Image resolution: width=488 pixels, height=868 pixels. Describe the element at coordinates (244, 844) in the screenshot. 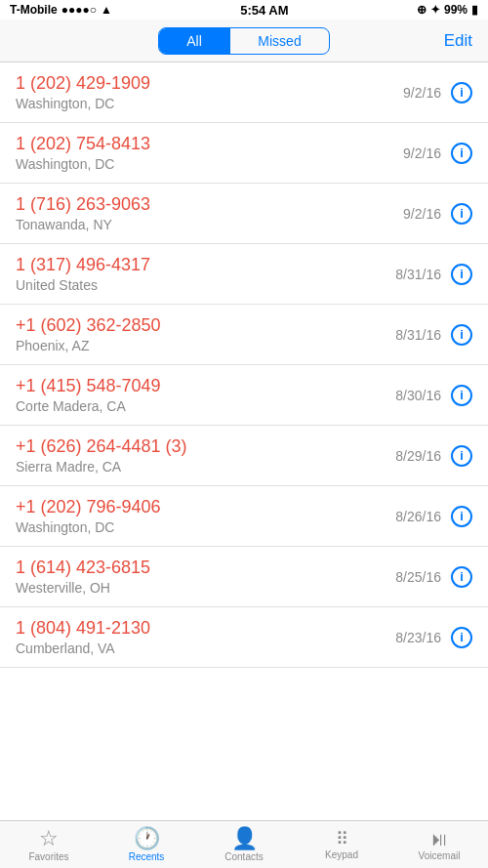

I see `tab-bar: ☆ Favorites 🕐 Recents 👤 Contacts ⠿ Keypa…` at that location.